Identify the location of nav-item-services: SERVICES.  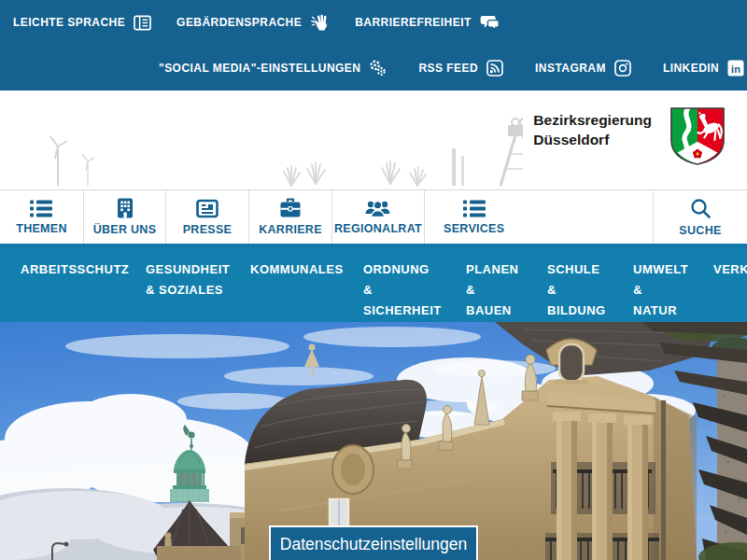
(540, 217).